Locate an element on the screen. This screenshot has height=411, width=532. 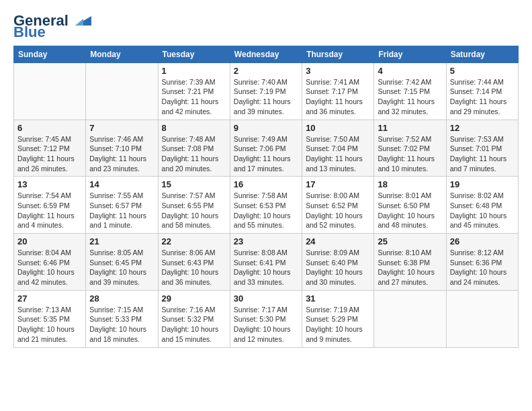
day-detail: Sunrise: 7:16 AM Sunset: 5:32 PM Dayligh… is located at coordinates (194, 325).